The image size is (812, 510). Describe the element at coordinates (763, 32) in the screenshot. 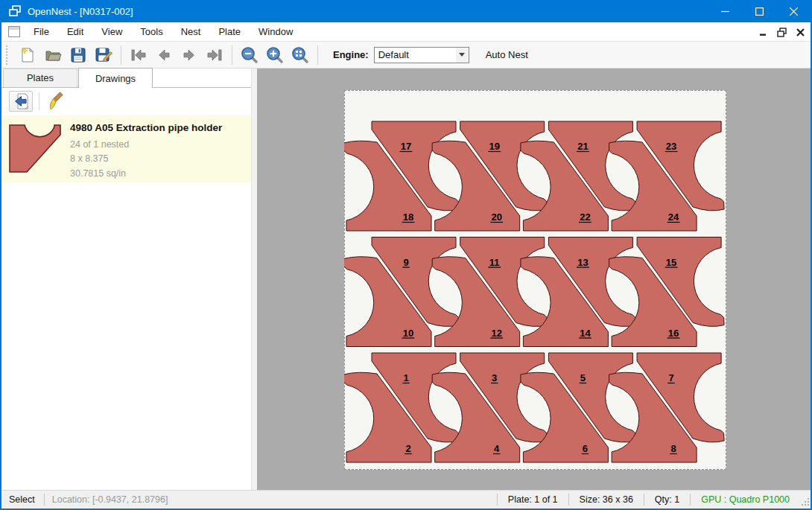

I see `mdi-minimize-button` at that location.